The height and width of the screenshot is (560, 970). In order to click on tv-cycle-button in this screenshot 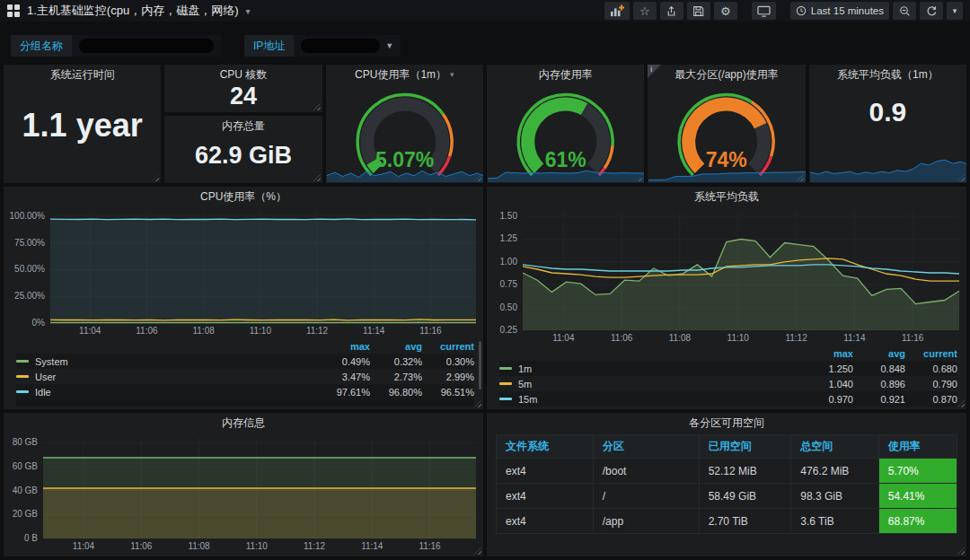, I will do `click(763, 11)`.